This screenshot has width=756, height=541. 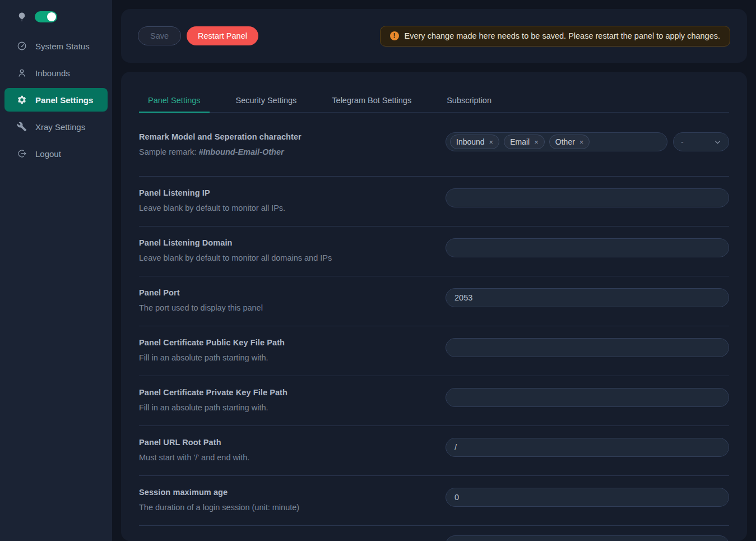 What do you see at coordinates (46, 17) in the screenshot?
I see `theme-toggle` at bounding box center [46, 17].